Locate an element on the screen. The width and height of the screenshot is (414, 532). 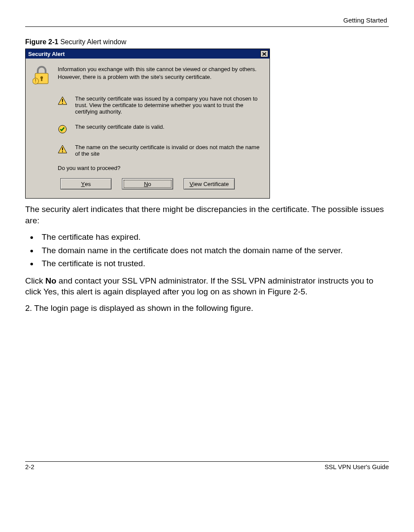
list-item: The certificate has expired. is located at coordinates (214, 238).